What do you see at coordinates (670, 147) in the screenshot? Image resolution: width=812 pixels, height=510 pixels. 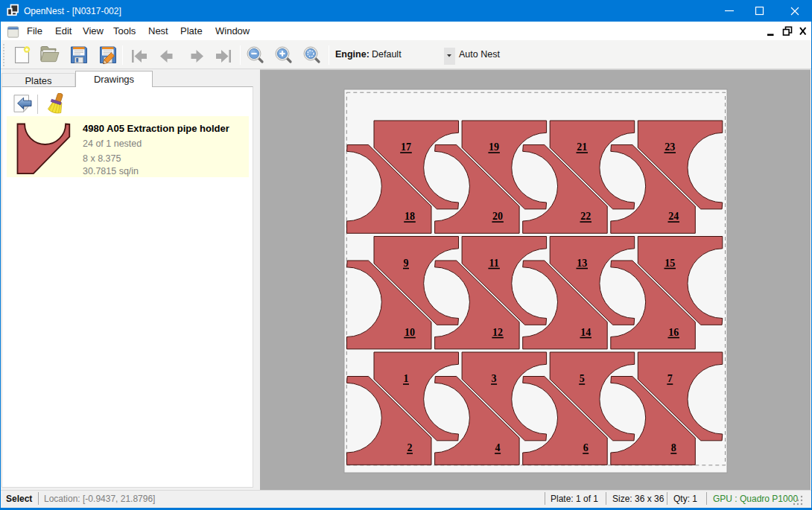 I see `svg-text: 23` at bounding box center [670, 147].